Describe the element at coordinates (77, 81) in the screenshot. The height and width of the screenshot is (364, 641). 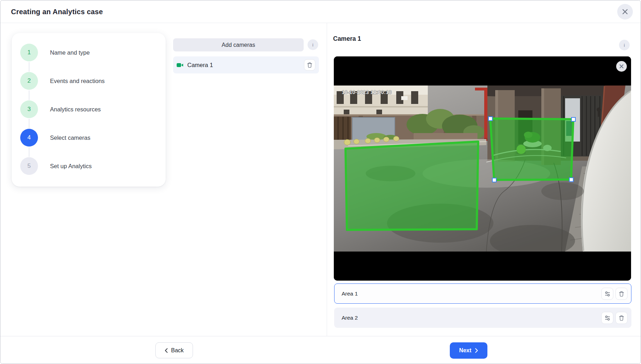
I see `step-label: Events and reactions` at that location.